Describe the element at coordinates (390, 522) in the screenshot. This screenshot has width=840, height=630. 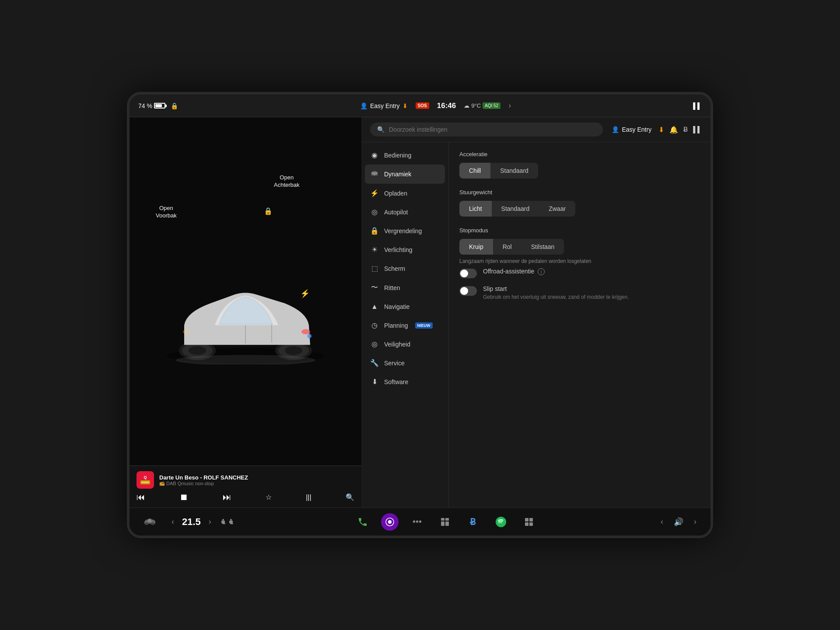
I see `radio-icon` at that location.